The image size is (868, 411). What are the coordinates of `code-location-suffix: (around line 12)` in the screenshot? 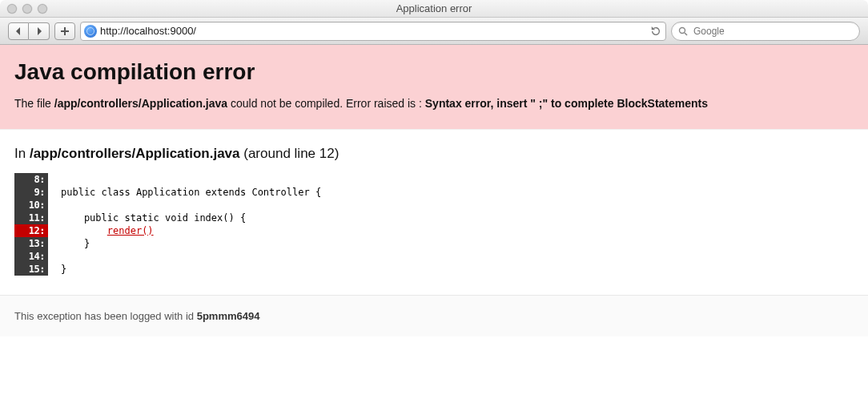 It's located at (290, 154).